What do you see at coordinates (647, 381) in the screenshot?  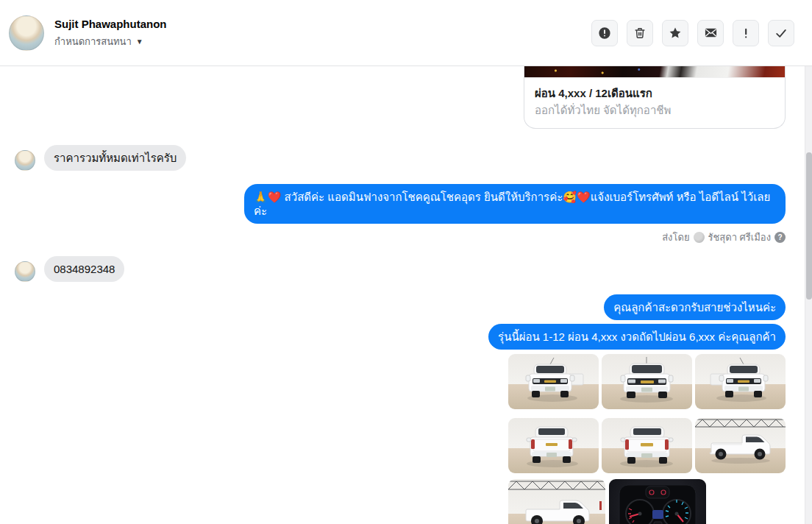 I see `car-photo-front` at bounding box center [647, 381].